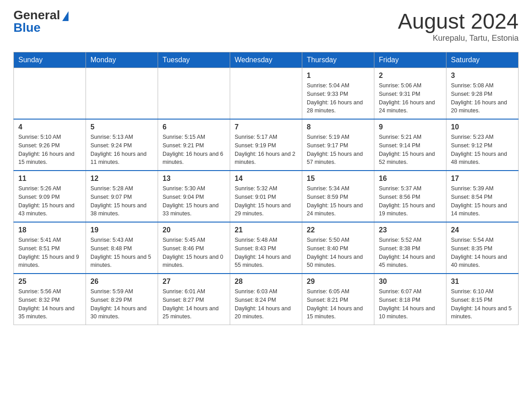  I want to click on day-info: Sunrise: 5:17 AMSunset: 9:19 PMDaylight:…, so click(266, 150).